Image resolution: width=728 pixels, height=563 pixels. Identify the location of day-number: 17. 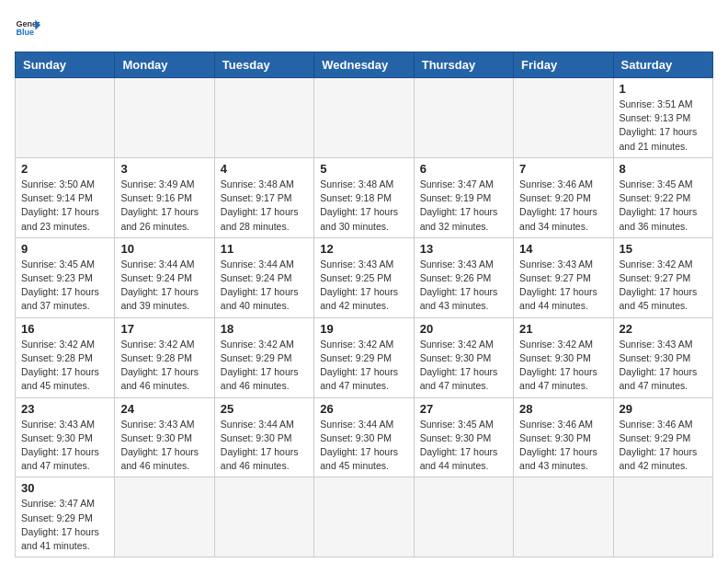
(164, 329).